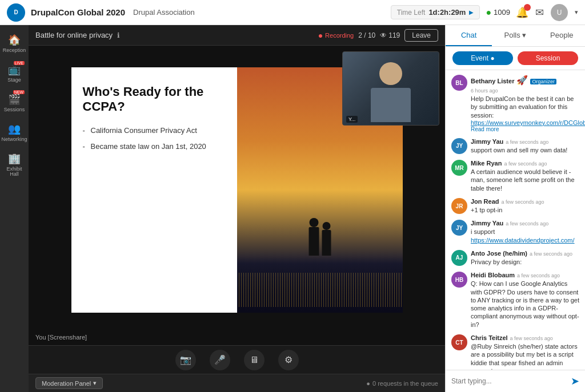  I want to click on info-icon: ℹ, so click(119, 35).